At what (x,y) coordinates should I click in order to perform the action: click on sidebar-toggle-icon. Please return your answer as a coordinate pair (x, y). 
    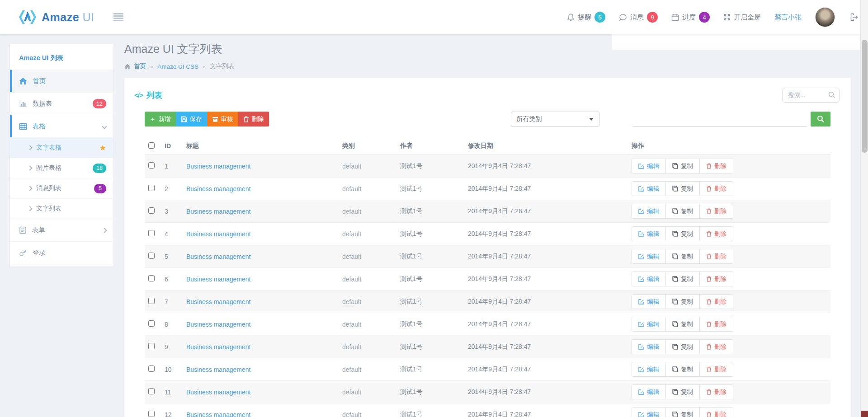
    Looking at the image, I should click on (118, 17).